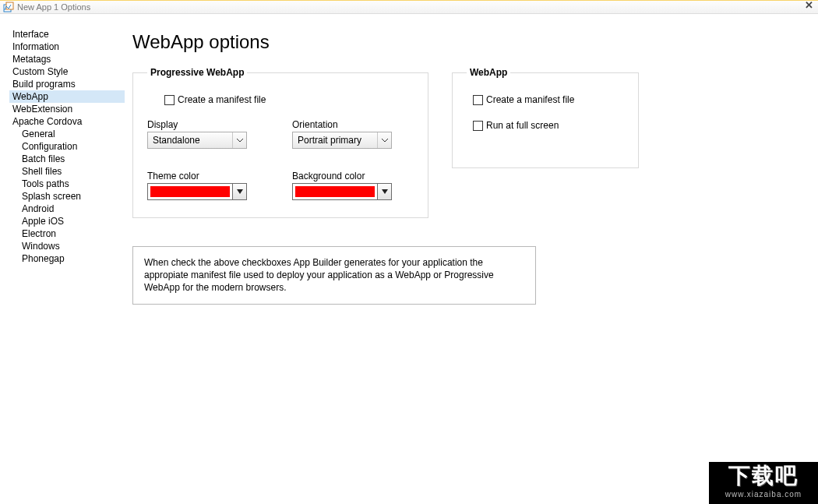 This screenshot has width=818, height=504. Describe the element at coordinates (67, 184) in the screenshot. I see `sidebar-item-tools-paths: Tools paths` at that location.